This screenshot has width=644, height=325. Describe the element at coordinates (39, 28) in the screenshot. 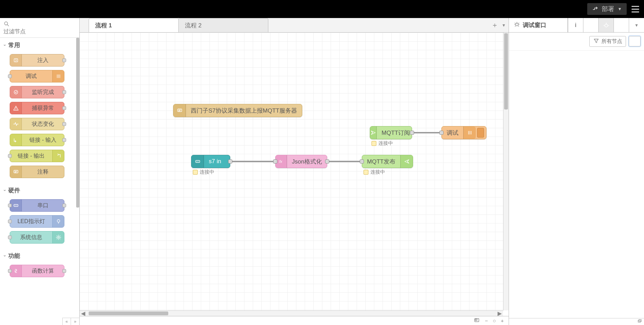

I see `palette-search-row` at that location.